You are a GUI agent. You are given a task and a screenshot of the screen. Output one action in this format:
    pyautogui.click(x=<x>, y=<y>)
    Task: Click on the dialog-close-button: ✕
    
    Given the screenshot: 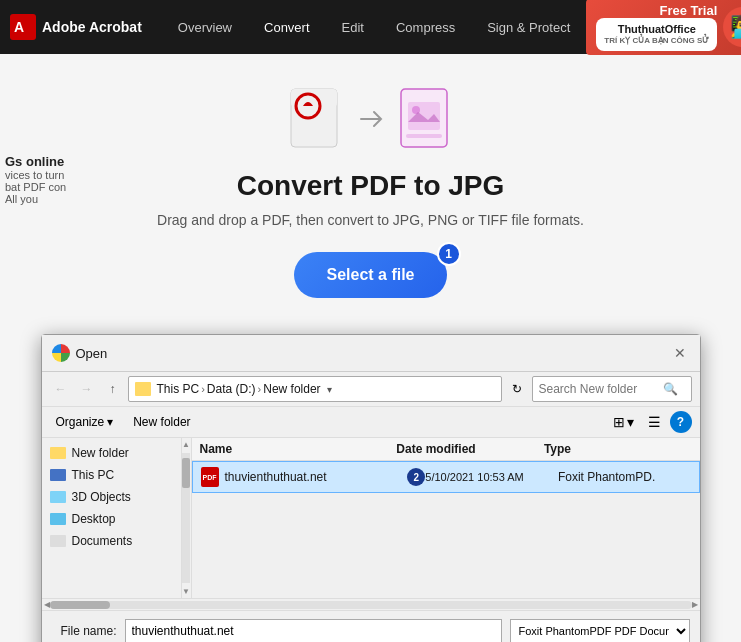 What is the action you would take?
    pyautogui.click(x=680, y=353)
    